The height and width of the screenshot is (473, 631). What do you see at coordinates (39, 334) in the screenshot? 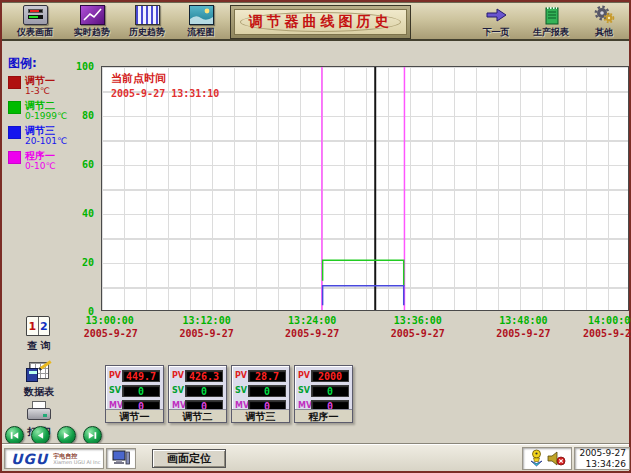
I see `tool-query: 12 查 询` at bounding box center [39, 334].